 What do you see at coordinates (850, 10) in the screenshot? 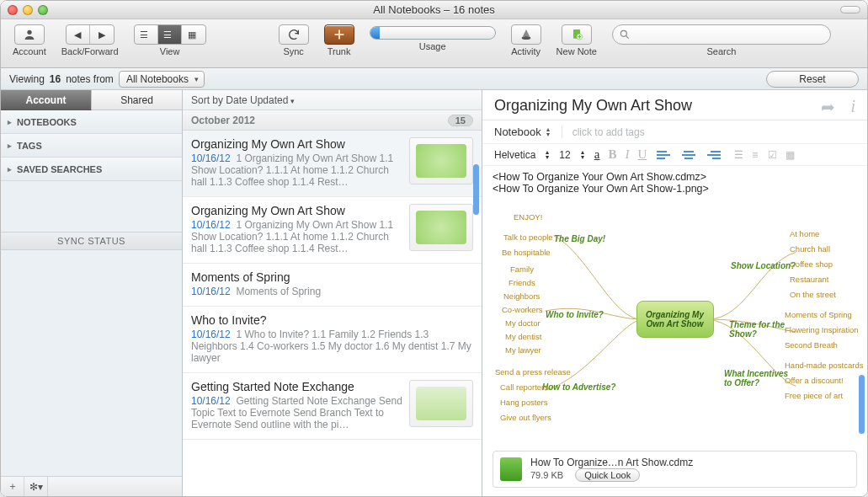
I see `toolbar-pill-button` at bounding box center [850, 10].